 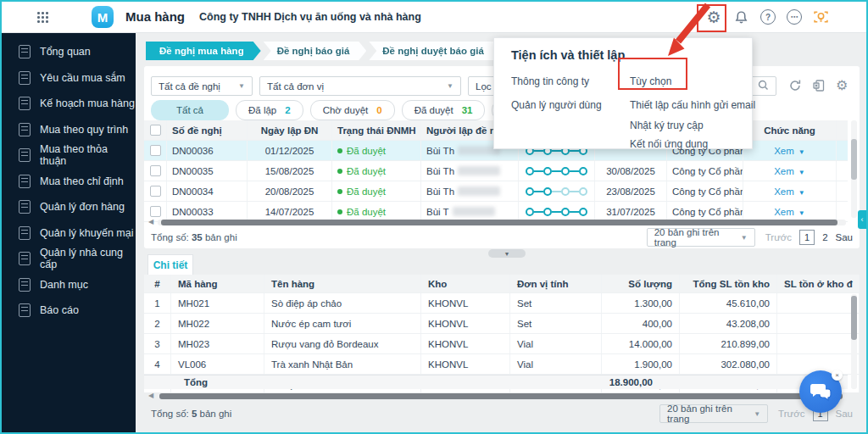 I want to click on chat-close-badge: ×, so click(x=837, y=375).